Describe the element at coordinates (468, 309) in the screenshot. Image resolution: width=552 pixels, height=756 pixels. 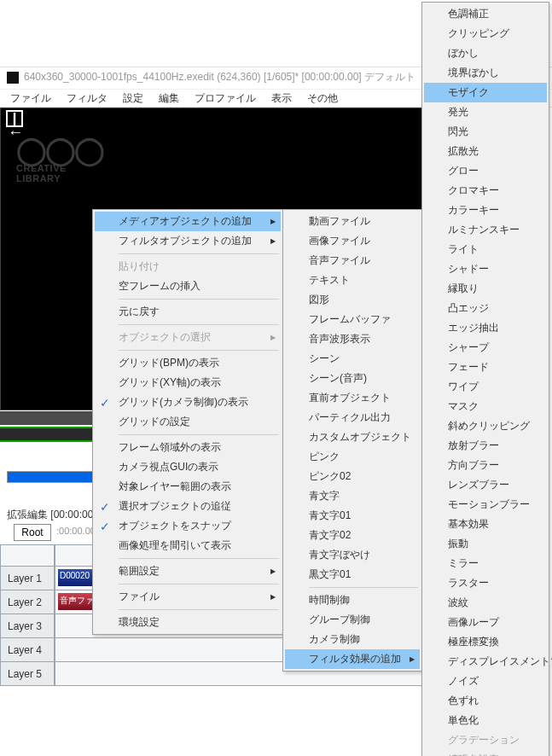
I see `ctx-filter-item-label: 凸エッジ` at that location.